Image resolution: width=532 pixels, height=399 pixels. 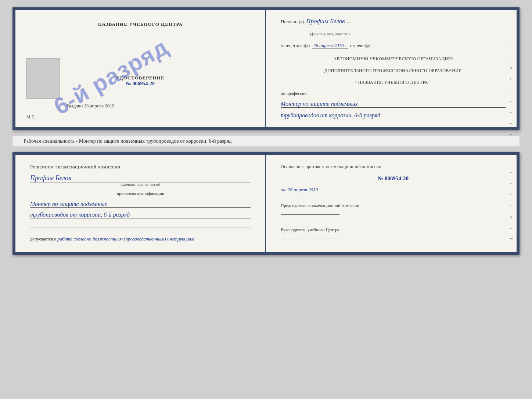 I want to click on osnov-text: Основание: протокол экзаменационной коми…, so click(x=393, y=167).